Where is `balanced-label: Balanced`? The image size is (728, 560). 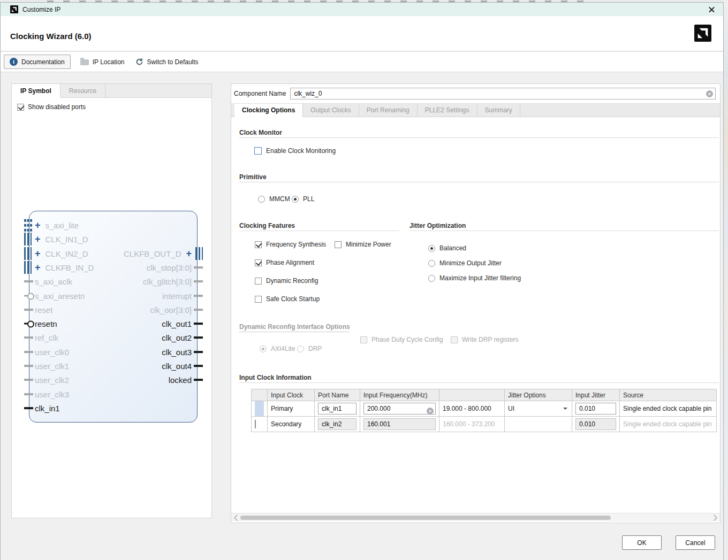
balanced-label: Balanced is located at coordinates (453, 248).